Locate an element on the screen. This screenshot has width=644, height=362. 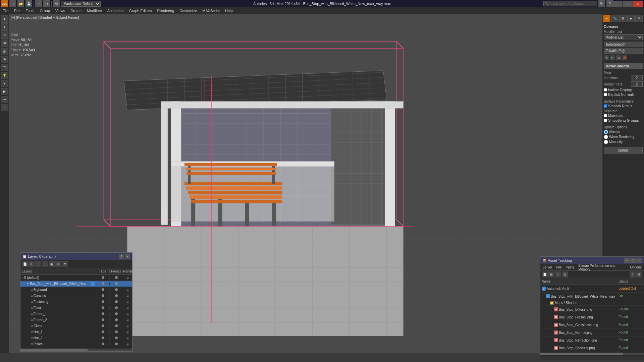
layer-row: □ Bigboard ◉ is located at coordinates (76, 290).